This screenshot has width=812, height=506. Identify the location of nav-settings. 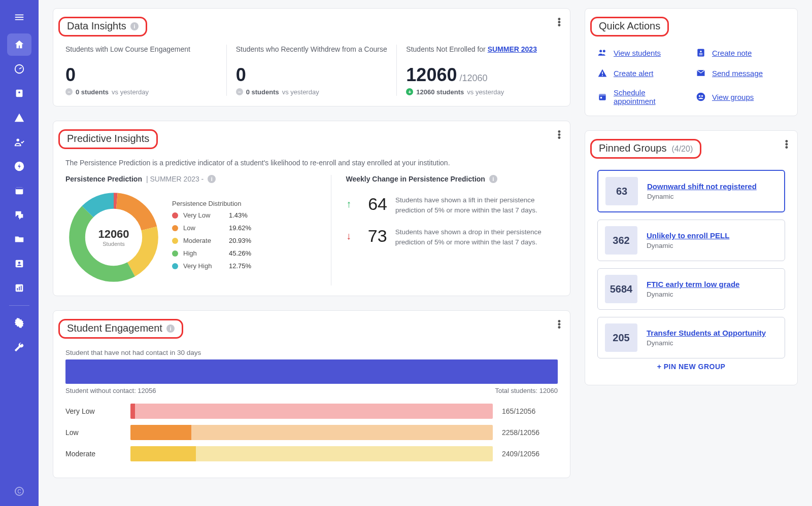
(19, 323).